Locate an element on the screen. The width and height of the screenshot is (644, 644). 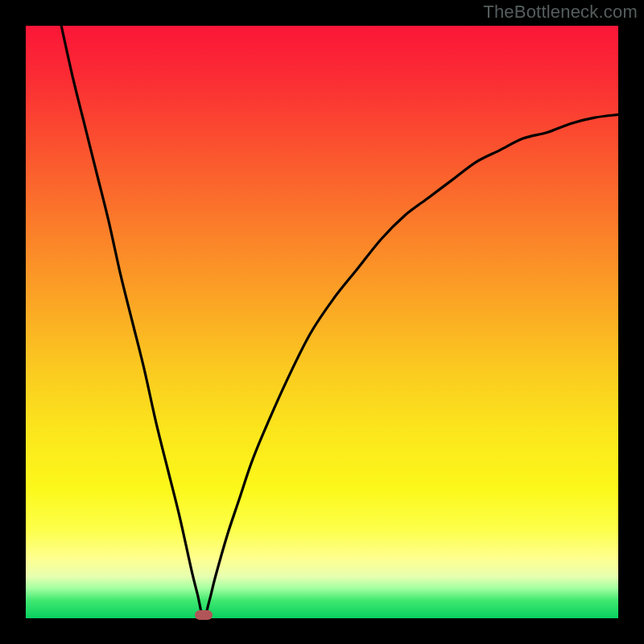
watermark-text: TheBottleneck.com is located at coordinates (560, 12).